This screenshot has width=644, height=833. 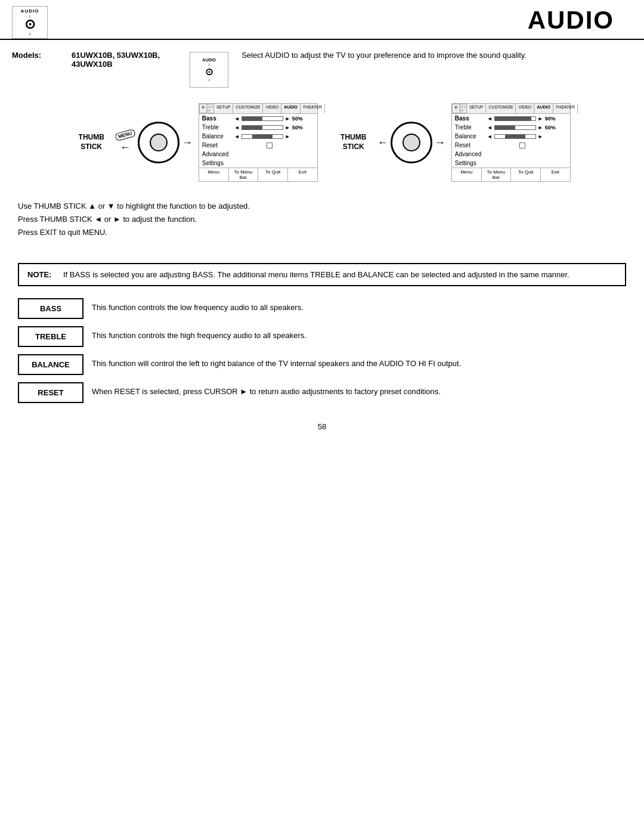 I want to click on menu-row-settings-left: Settings, so click(x=258, y=163).